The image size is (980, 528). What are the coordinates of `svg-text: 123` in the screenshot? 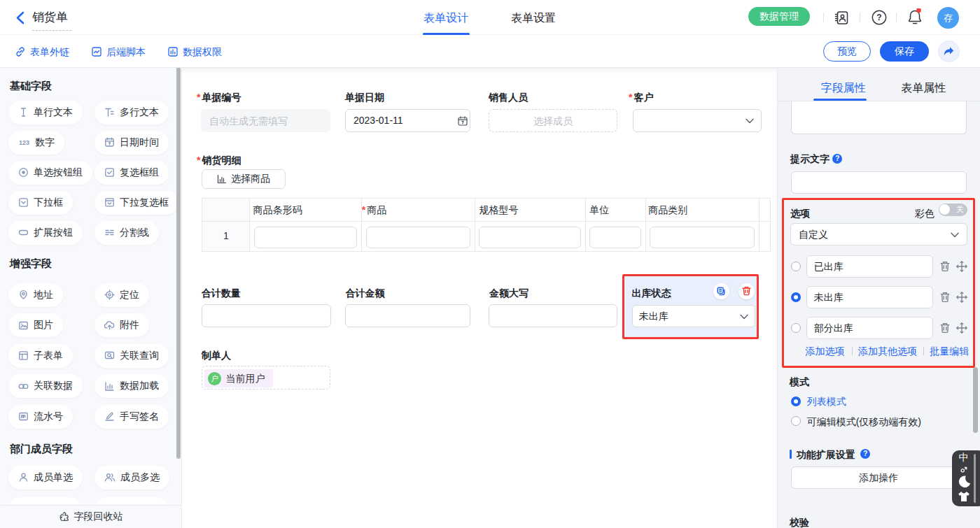 It's located at (24, 143).